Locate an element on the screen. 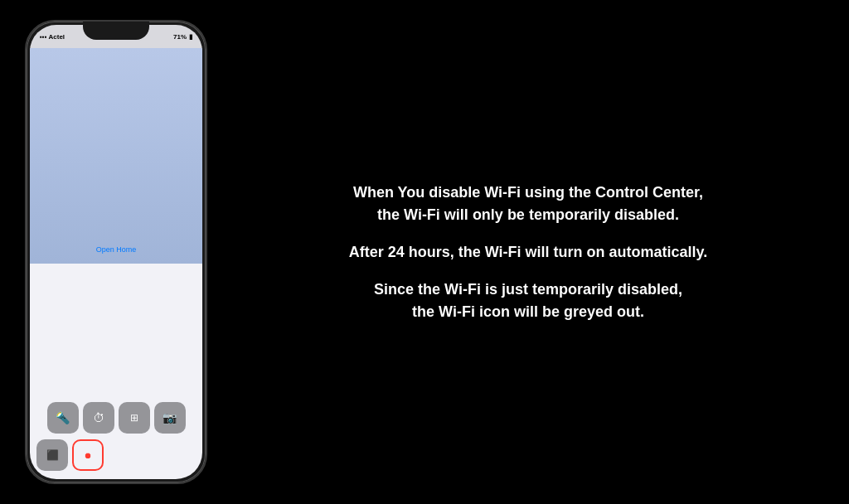 The width and height of the screenshot is (849, 504). record-icon: ⏺ is located at coordinates (88, 456).